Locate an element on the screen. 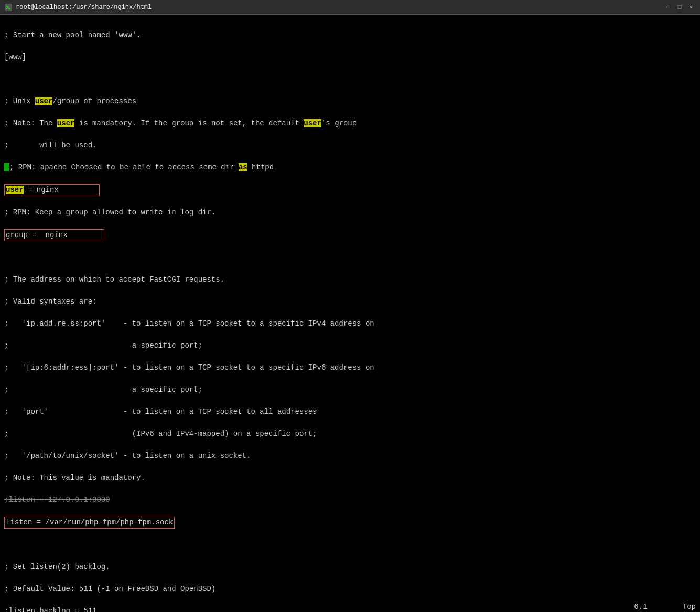 This screenshot has width=700, height=612. line-12: ; The address on which to accept FastCGI… is located at coordinates (349, 280).